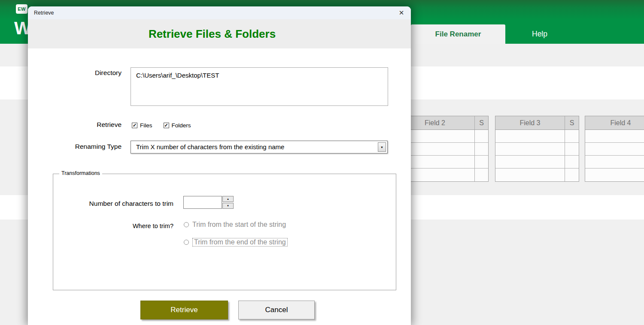  I want to click on cancel-button: Cancel, so click(276, 310).